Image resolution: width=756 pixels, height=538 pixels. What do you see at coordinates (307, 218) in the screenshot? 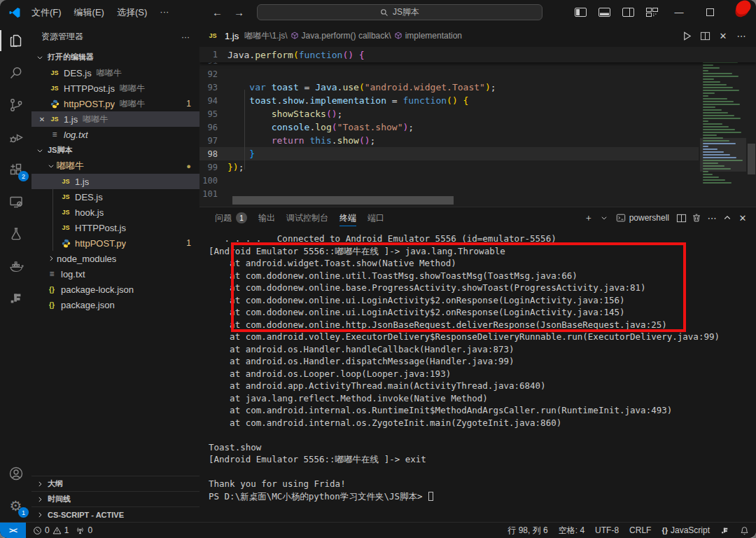
I see `panel-tab-2: 调试控制台` at bounding box center [307, 218].